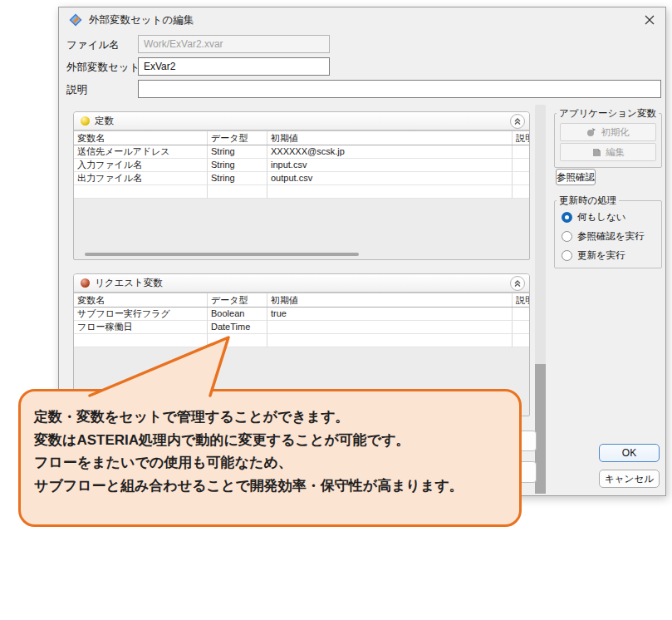 This screenshot has width=672, height=620. I want to click on cell-initial-value: XXXXXX@scsk.jp, so click(390, 152).